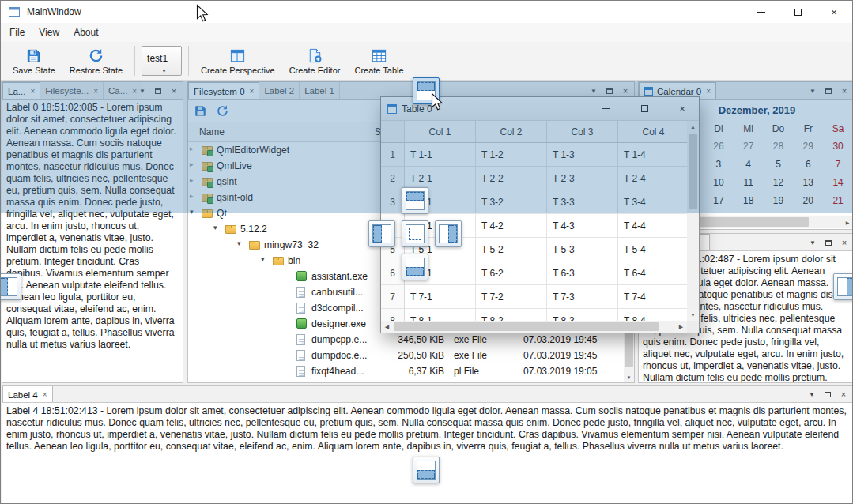  What do you see at coordinates (583, 297) in the screenshot?
I see `table-cell: T 7-3` at bounding box center [583, 297].